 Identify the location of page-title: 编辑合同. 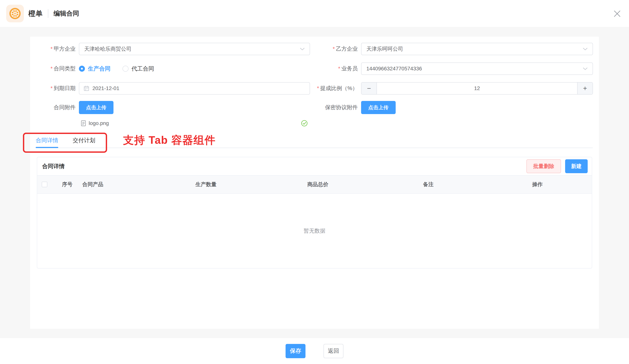
(66, 13).